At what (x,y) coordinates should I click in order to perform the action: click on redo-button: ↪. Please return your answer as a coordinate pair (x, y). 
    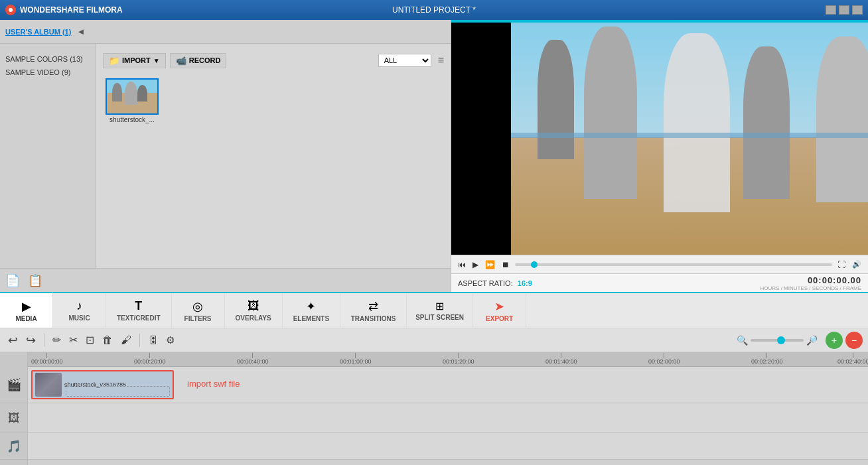
    Looking at the image, I should click on (31, 340).